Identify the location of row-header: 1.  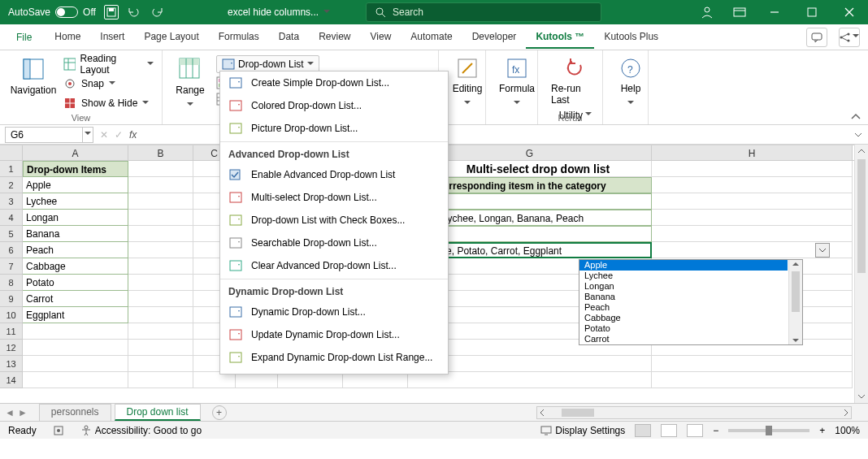
(11, 169).